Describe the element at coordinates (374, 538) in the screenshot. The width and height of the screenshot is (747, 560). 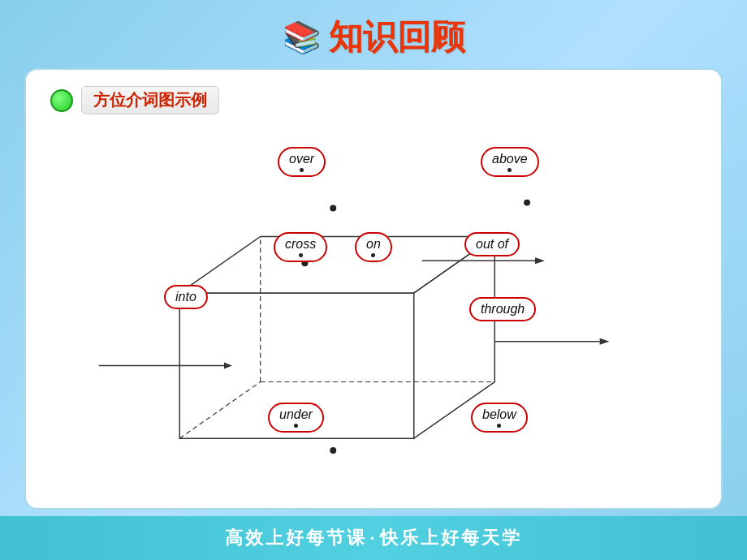
I see `footer: 高效上好每节课·快乐上好每天学` at that location.